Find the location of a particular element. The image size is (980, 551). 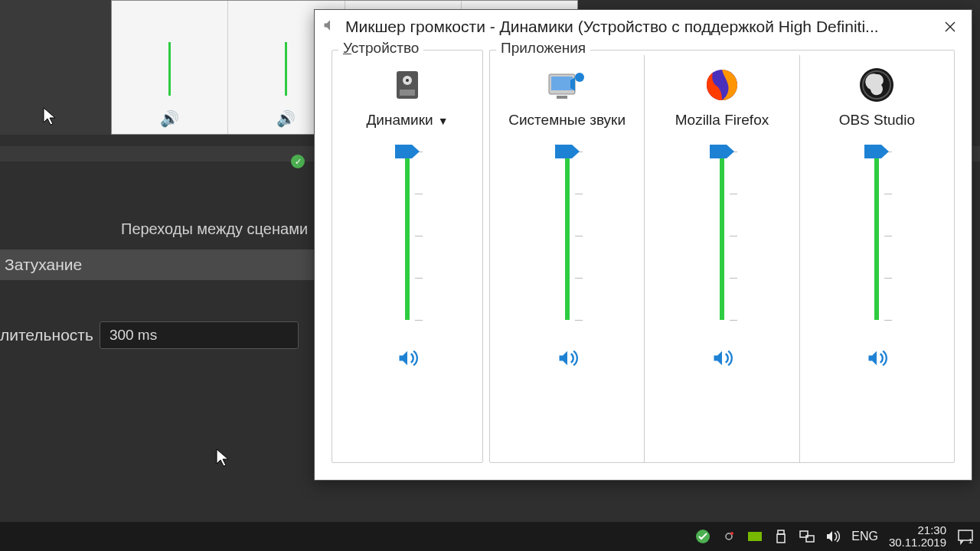

tray-status-ok-icon is located at coordinates (703, 536).